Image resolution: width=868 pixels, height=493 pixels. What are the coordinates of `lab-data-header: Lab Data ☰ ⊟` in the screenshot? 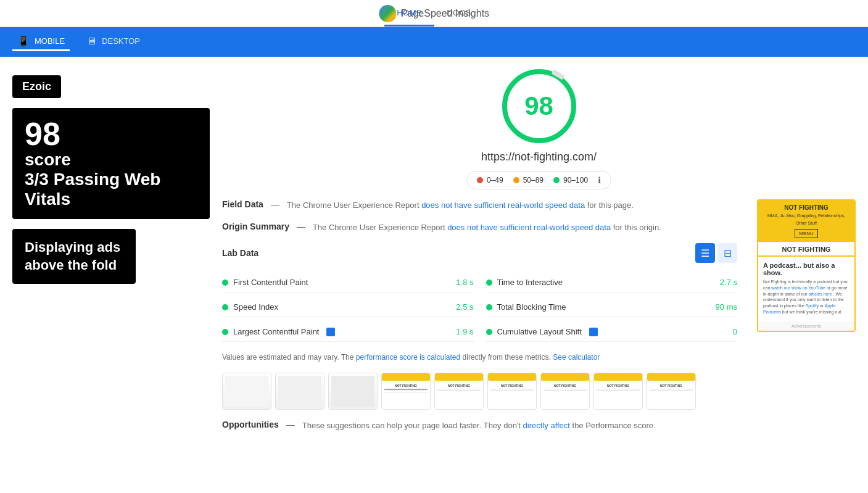 It's located at (480, 253).